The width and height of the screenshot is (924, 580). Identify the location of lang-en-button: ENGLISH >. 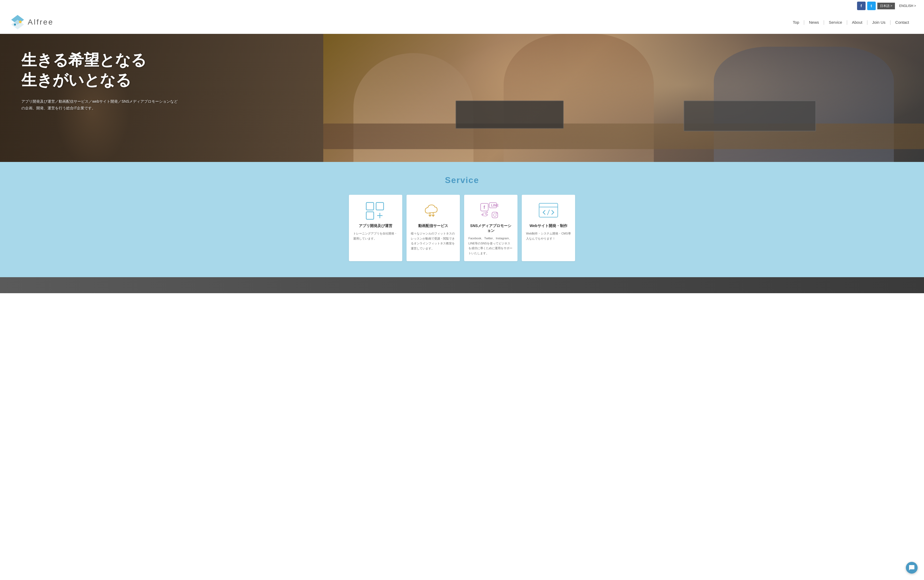
(908, 6).